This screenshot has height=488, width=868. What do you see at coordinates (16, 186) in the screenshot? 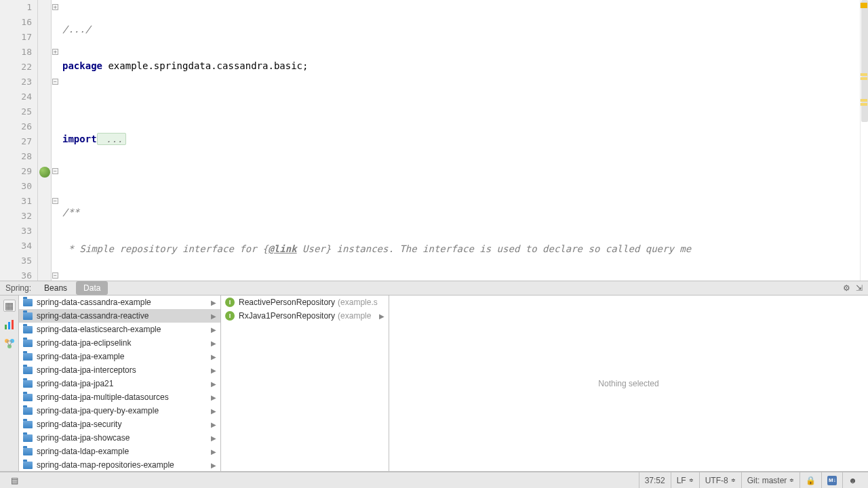
I see `line-number: 30` at bounding box center [16, 186].